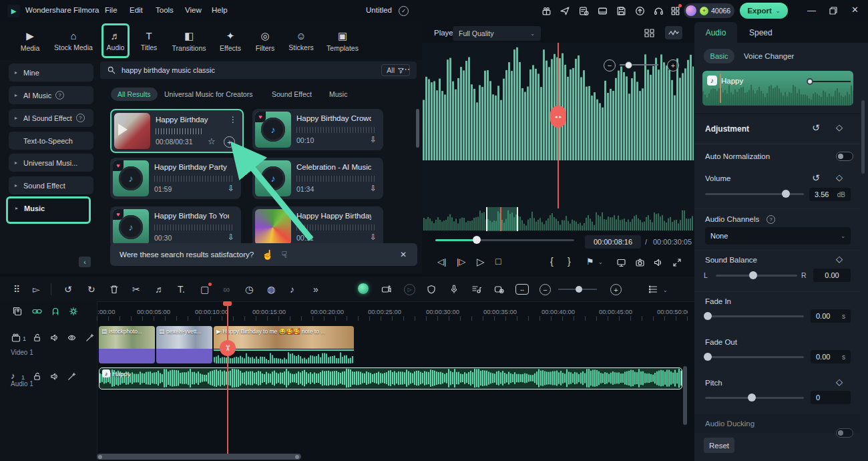 The width and height of the screenshot is (868, 461). What do you see at coordinates (386, 289) in the screenshot?
I see `add-camera-icon` at bounding box center [386, 289].